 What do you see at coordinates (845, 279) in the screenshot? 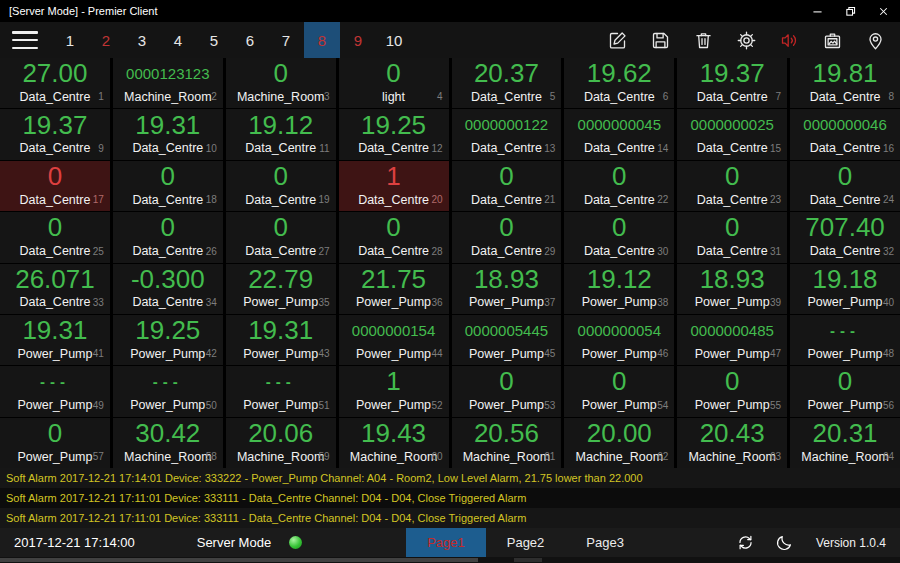
I see `channel-value: 19.18` at bounding box center [845, 279].